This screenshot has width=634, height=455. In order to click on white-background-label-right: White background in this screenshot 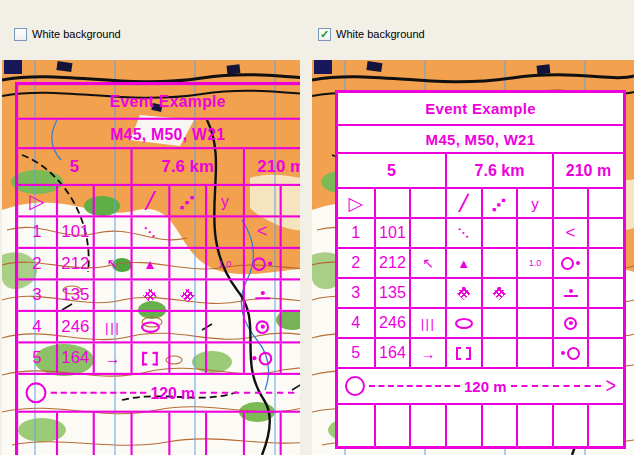, I will do `click(380, 34)`.